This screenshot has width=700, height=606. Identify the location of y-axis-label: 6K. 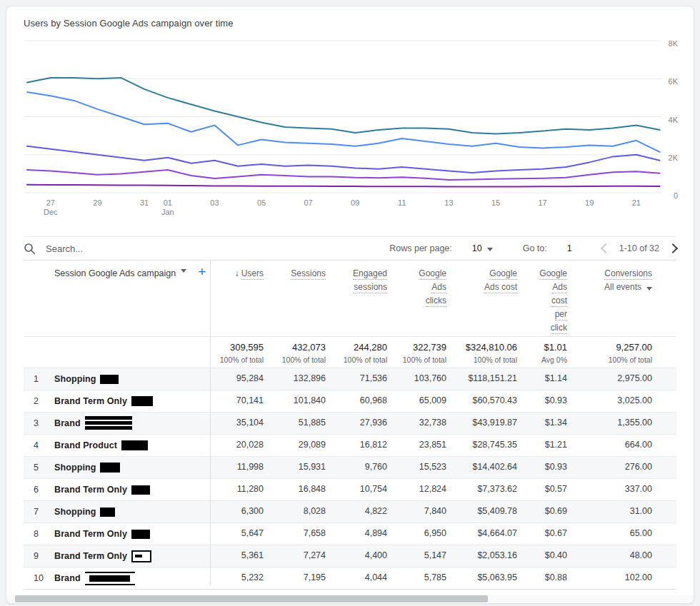
(674, 81).